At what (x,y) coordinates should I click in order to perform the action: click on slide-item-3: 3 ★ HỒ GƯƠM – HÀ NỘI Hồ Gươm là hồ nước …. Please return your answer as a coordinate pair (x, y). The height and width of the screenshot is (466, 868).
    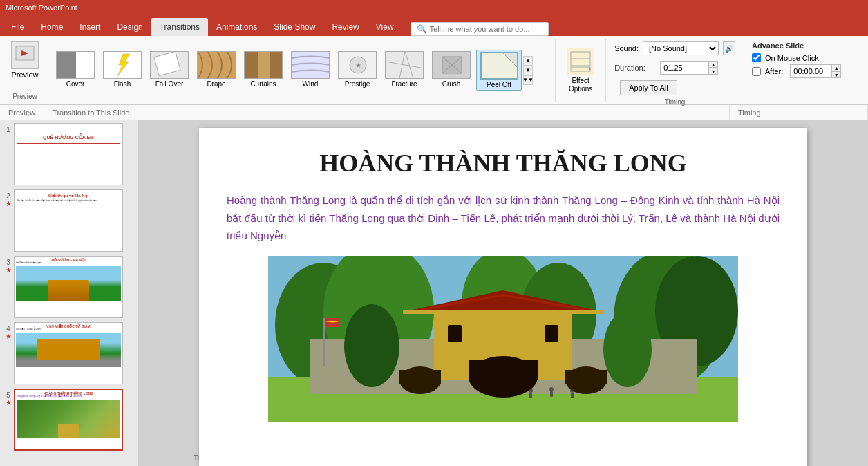
    Looking at the image, I should click on (69, 287).